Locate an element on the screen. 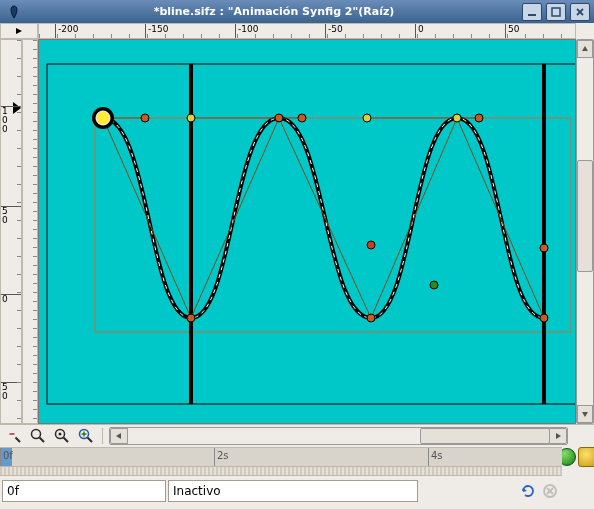  scroll-down-button is located at coordinates (585, 414).